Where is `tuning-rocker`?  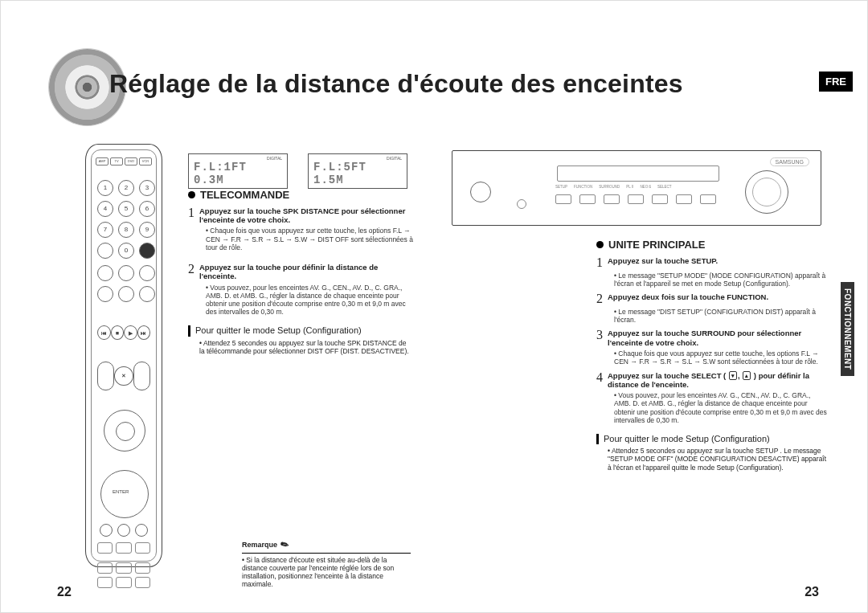 tuning-rocker is located at coordinates (141, 376).